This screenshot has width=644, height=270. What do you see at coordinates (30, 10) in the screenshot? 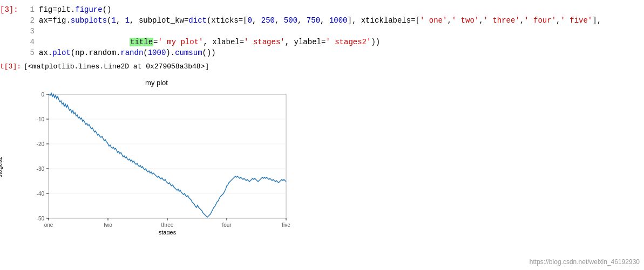
I see `line-num-1: 1` at bounding box center [30, 10].